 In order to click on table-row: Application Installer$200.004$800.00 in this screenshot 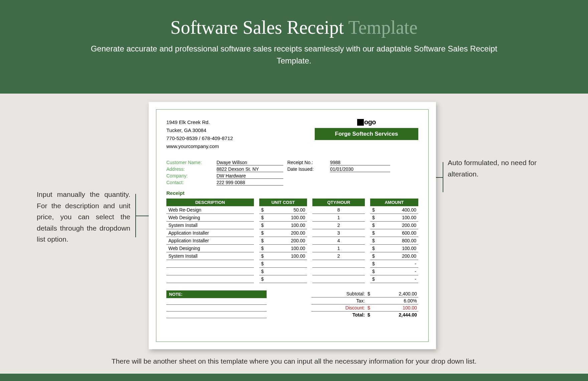, I will do `click(292, 241)`.